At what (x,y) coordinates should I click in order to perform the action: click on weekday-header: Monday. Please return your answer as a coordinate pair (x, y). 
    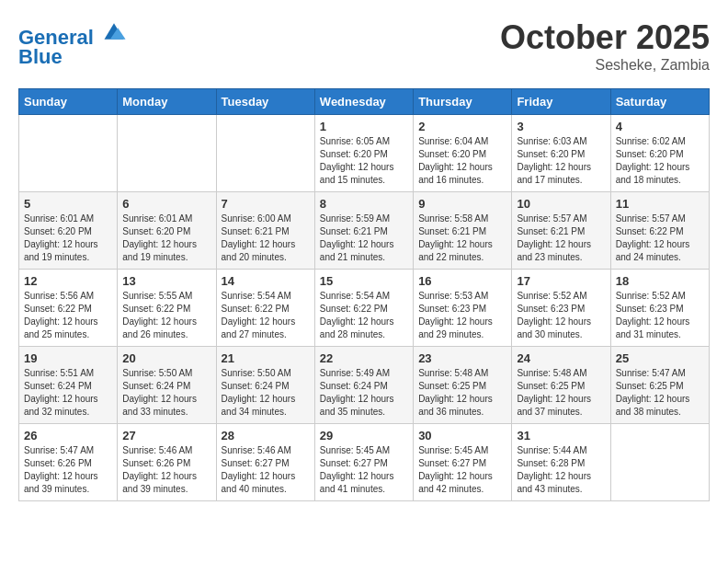
    Looking at the image, I should click on (167, 102).